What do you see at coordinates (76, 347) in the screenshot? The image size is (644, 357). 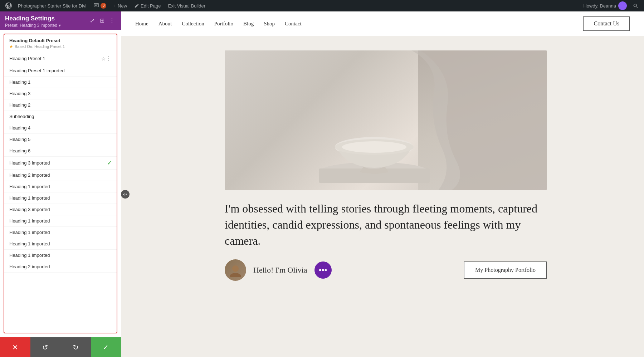 I see `redo-button: ↻` at bounding box center [76, 347].